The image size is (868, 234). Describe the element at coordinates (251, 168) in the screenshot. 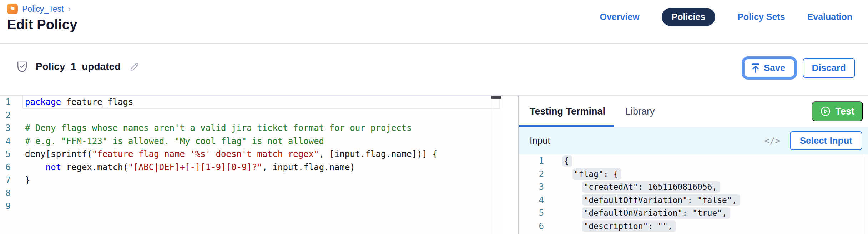

I see `code-line: 6 not regex.match("[ABC|DEF]+[-][1-9][0-…` at that location.